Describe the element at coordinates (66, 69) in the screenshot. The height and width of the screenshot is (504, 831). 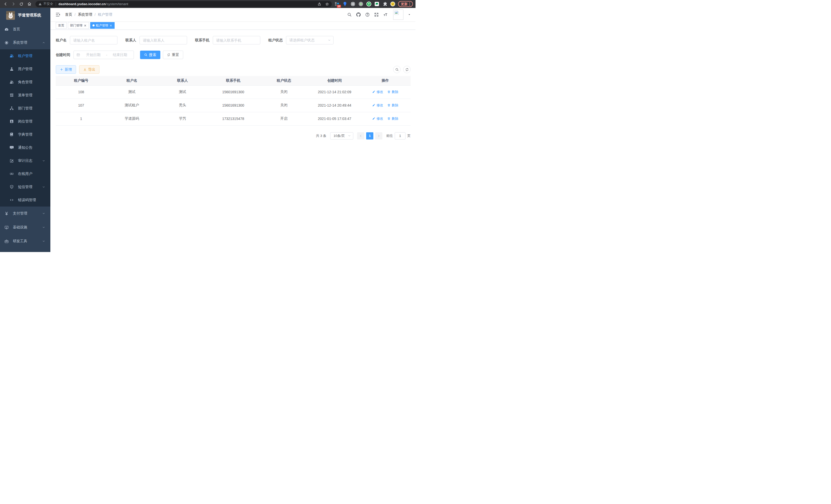
I see `add-button: 新增` at that location.